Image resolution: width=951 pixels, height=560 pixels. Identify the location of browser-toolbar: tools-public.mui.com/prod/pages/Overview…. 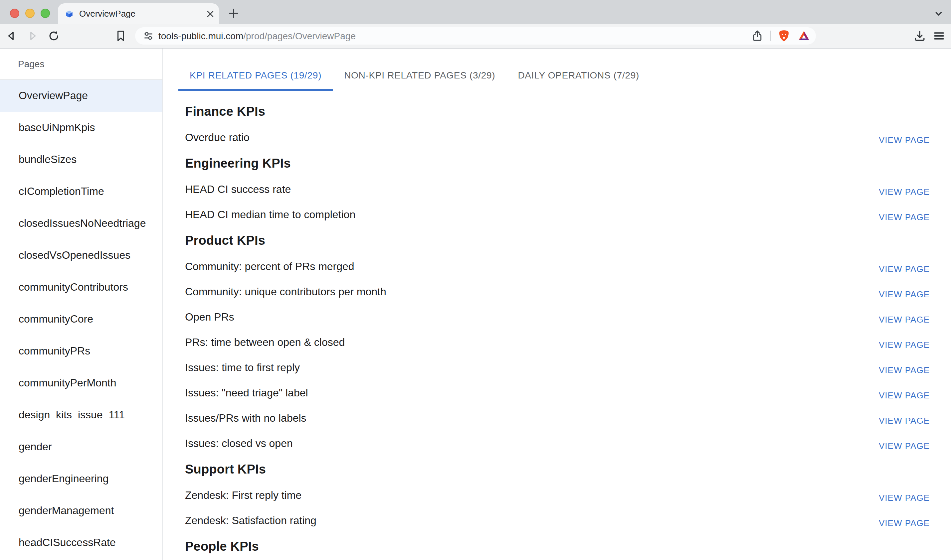
(476, 36).